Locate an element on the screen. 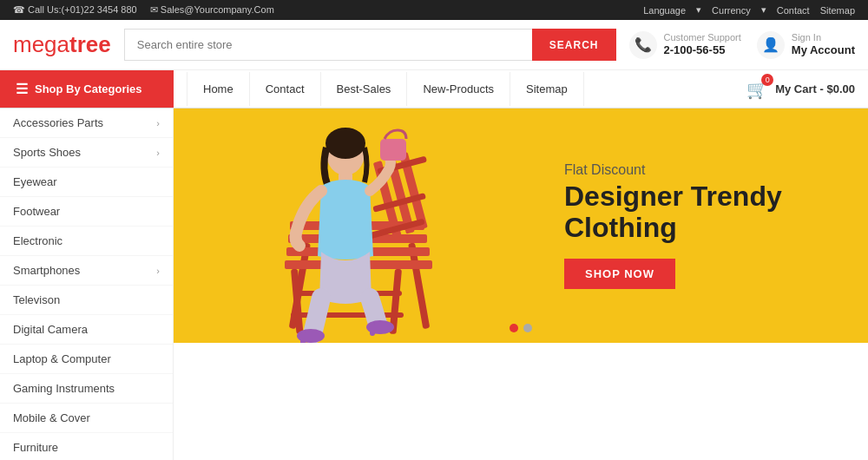 The height and width of the screenshot is (460, 868). phone-icon: ☎ is located at coordinates (19, 10).